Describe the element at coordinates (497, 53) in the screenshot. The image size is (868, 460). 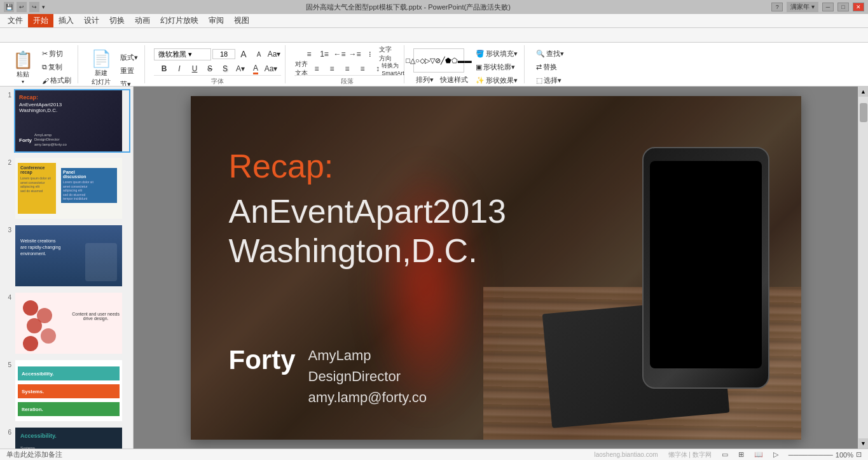
I see `shape-fill-button: 🪣 形状填充▾` at that location.